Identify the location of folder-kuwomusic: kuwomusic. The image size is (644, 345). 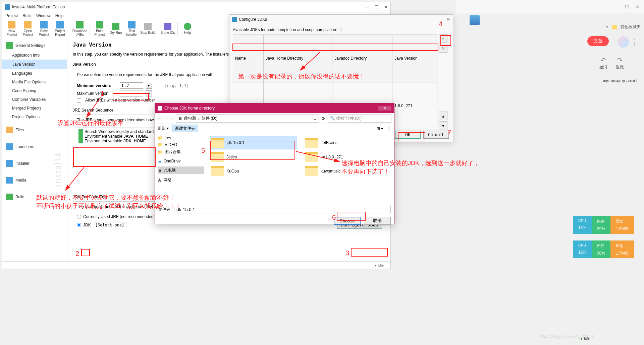
(347, 171).